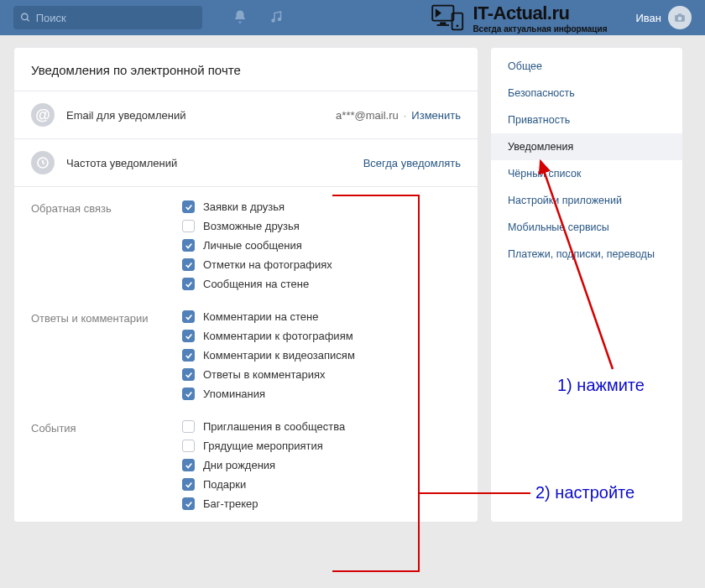 The image size is (705, 588). Describe the element at coordinates (269, 356) in the screenshot. I see `checkbox-row: Комментарии к видеозаписям` at that location.